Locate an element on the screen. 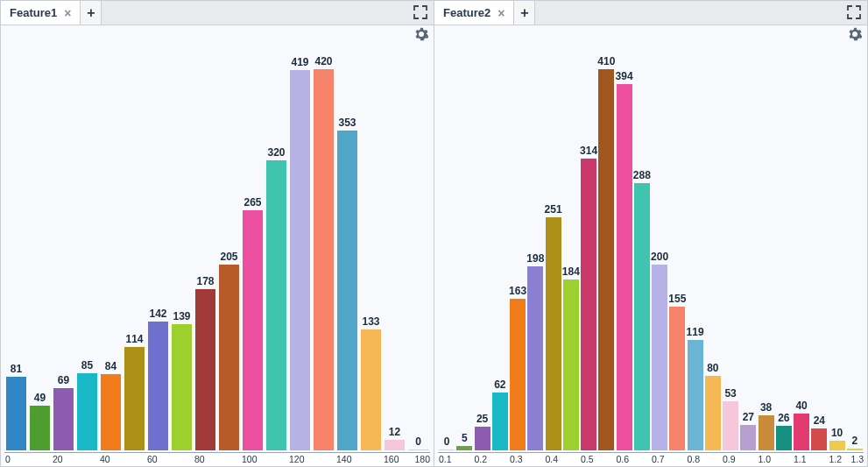  bar: 49 is located at coordinates (40, 252).